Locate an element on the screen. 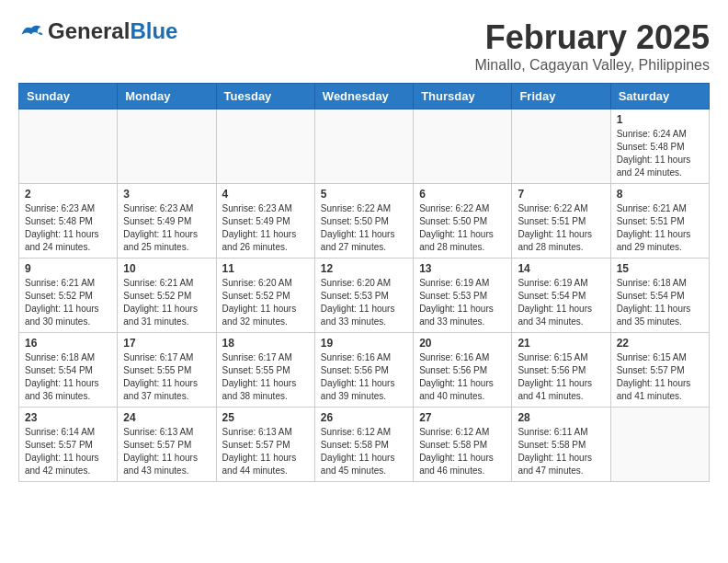  day-info: Sunrise: 6:20 AM Sunset: 5:52 PM Dayligh… is located at coordinates (266, 303).